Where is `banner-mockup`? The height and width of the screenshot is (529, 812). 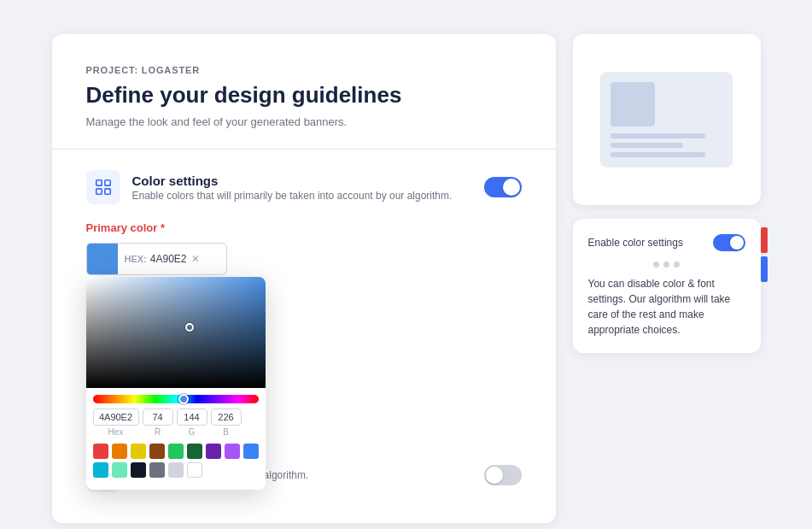
banner-mockup is located at coordinates (666, 120).